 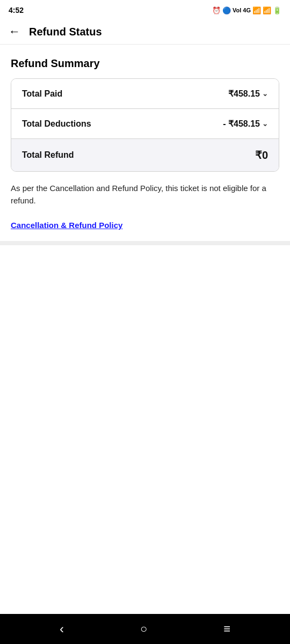 I want to click on total-refund-value: ₹0, so click(x=262, y=155).